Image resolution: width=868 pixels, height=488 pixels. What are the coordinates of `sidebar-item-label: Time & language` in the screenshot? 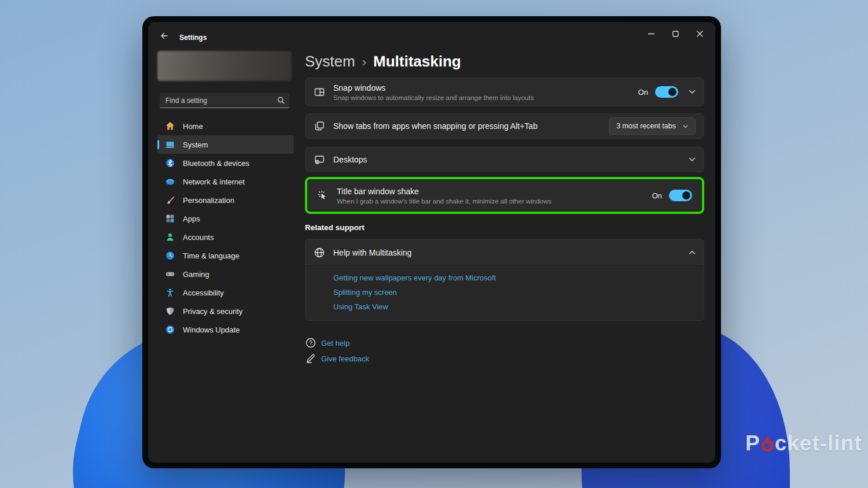 It's located at (211, 256).